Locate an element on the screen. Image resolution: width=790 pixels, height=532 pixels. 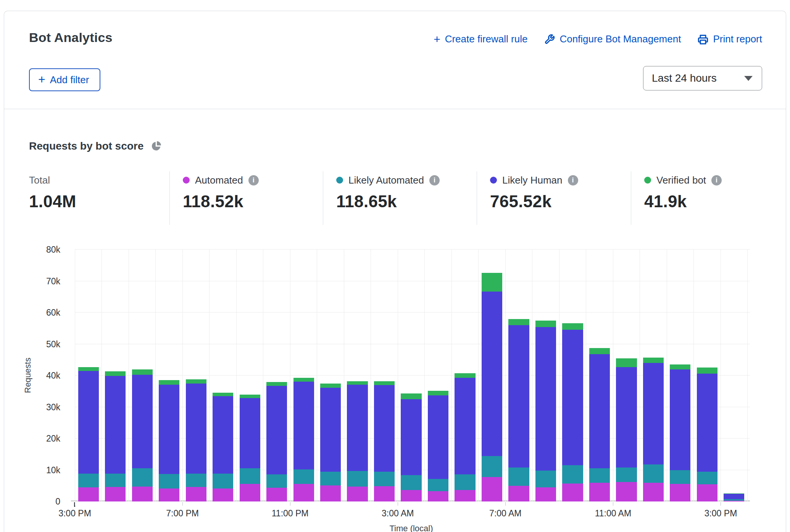
stacked-bar-400am is located at coordinates (438, 376).